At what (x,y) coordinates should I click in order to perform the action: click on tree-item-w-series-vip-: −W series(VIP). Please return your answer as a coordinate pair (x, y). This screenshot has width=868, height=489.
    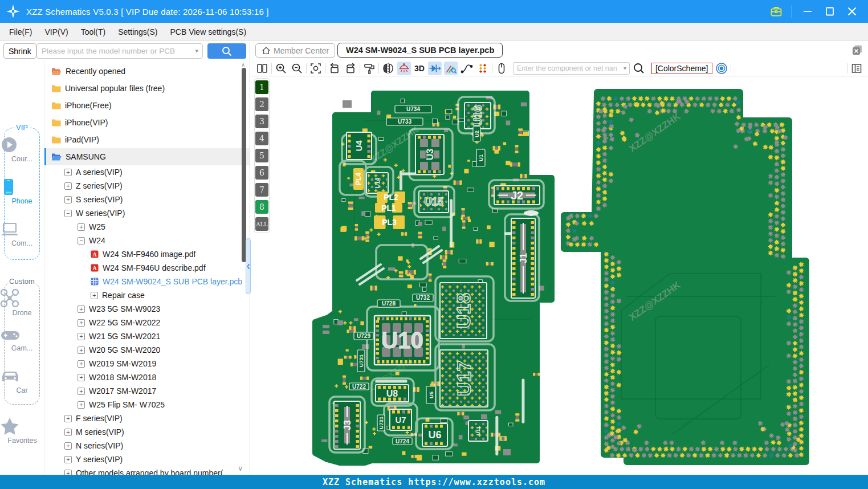
    Looking at the image, I should click on (147, 213).